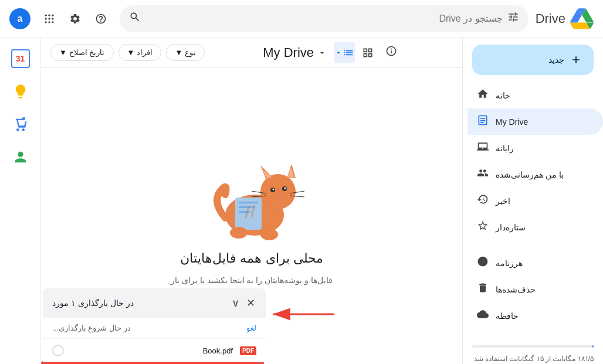 This screenshot has width=603, height=364. I want to click on settings-button, so click(75, 19).